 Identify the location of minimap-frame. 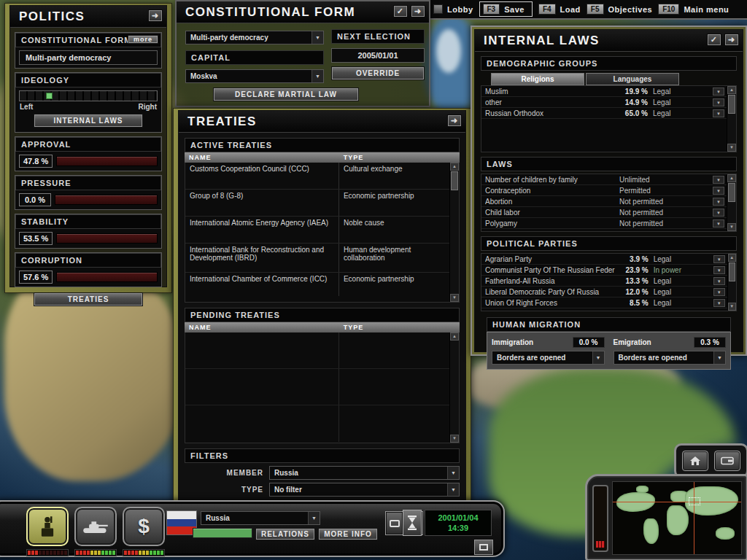
(666, 517).